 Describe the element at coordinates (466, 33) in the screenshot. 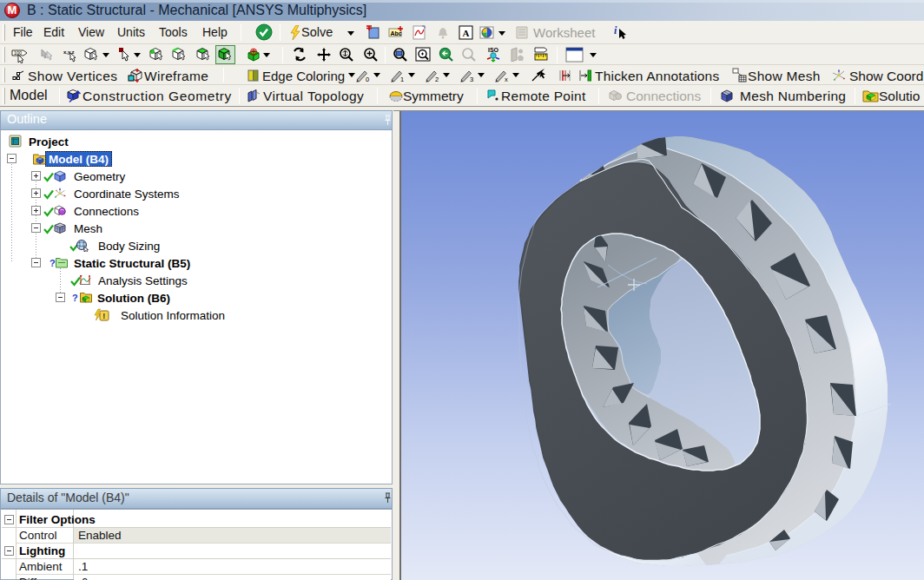

I see `svg-text: A` at that location.